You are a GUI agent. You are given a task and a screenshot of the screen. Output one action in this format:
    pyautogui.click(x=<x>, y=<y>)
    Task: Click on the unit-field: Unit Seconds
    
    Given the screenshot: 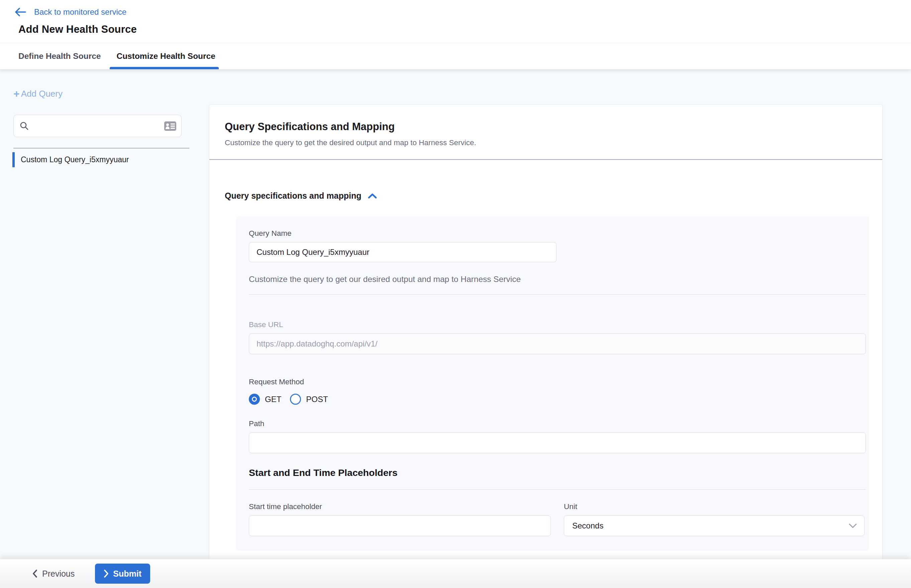 What is the action you would take?
    pyautogui.click(x=714, y=519)
    